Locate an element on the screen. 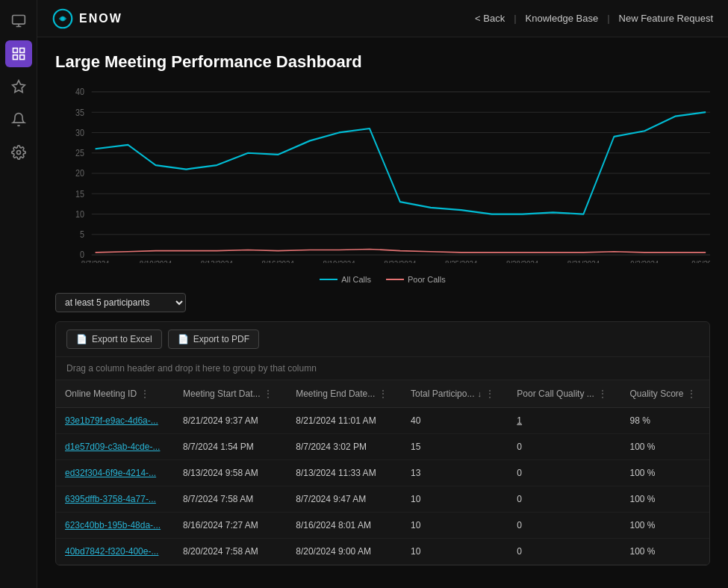 The width and height of the screenshot is (728, 588). cell-quality-score: 98 % is located at coordinates (665, 421).